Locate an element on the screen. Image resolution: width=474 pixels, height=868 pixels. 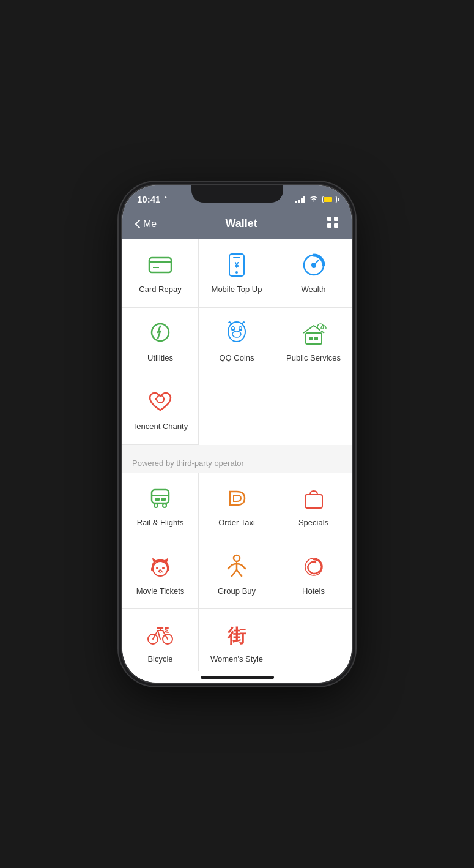
qq-coins-label: QQ Coins is located at coordinates (236, 359).